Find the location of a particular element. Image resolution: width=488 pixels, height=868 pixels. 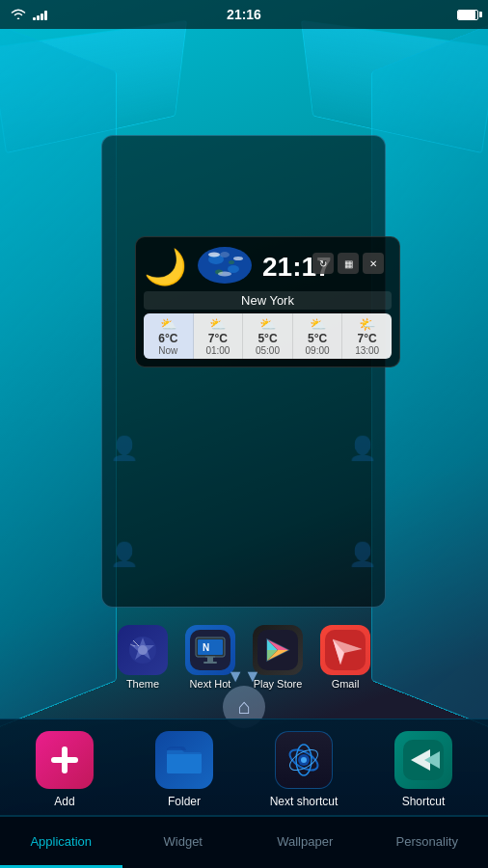

weather-close-button: ✕ is located at coordinates (373, 263).